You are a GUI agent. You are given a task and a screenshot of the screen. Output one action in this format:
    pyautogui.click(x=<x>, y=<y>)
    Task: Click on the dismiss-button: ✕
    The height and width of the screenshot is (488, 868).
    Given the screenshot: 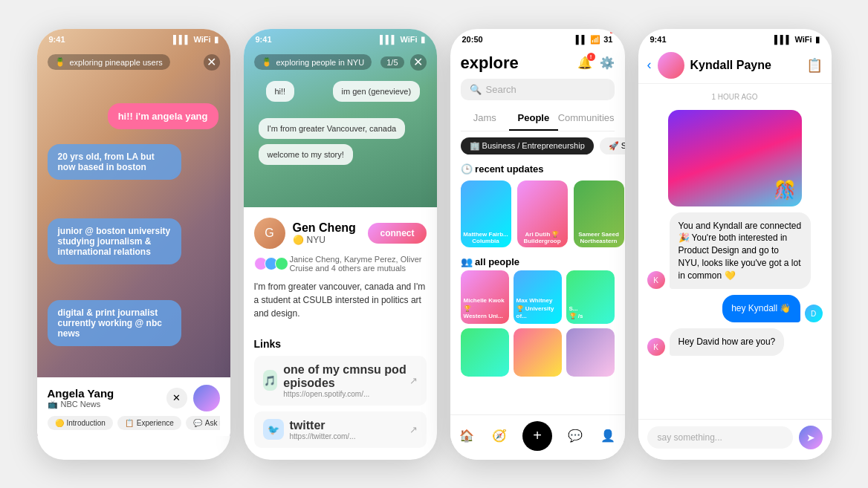 What is the action you would take?
    pyautogui.click(x=177, y=398)
    